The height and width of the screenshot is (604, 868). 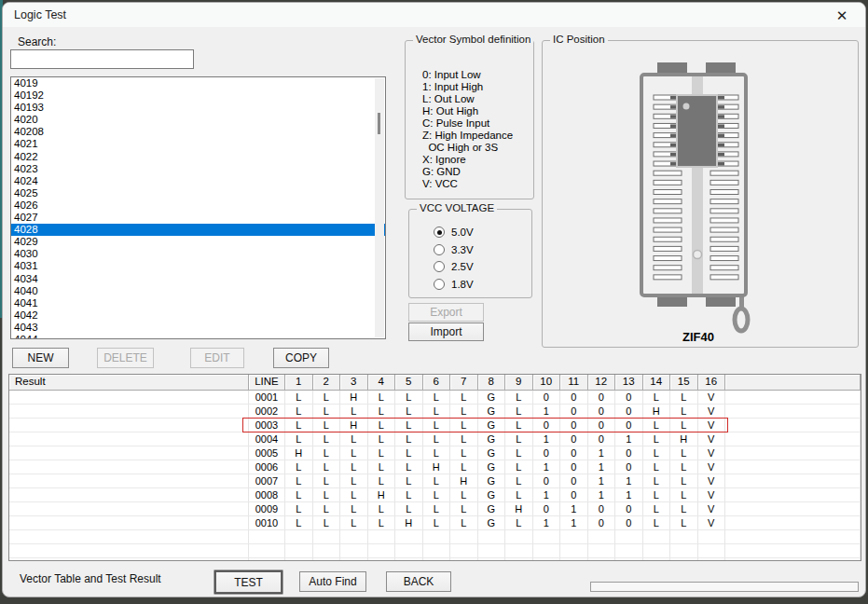 I want to click on vcc-option-1.8V: 1.8V, so click(x=453, y=284).